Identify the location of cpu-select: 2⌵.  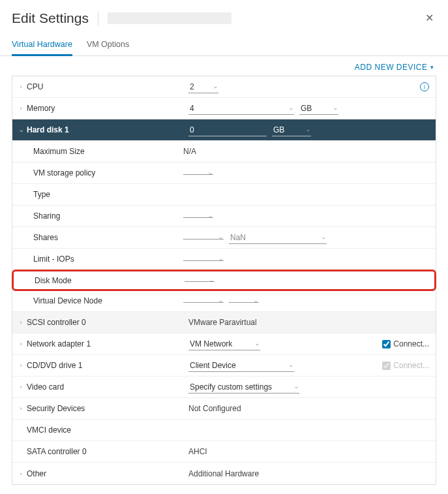
(203, 87).